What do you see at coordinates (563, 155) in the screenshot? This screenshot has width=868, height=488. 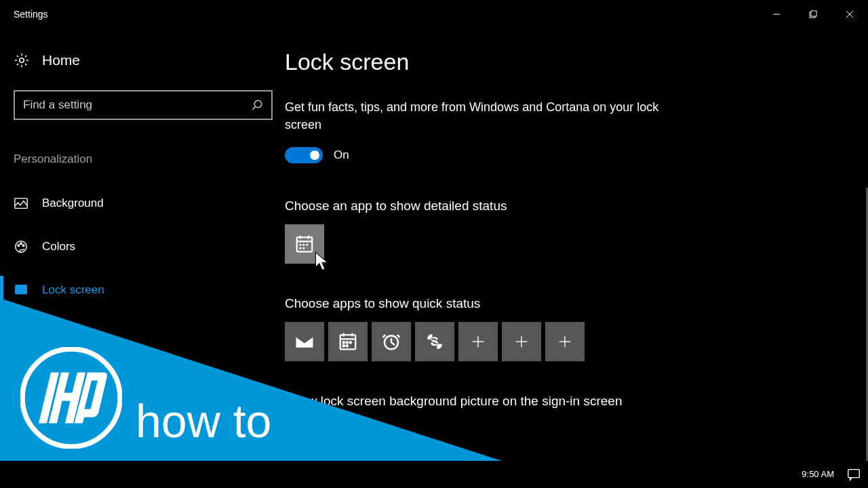 I see `tips-toggle-row: On` at bounding box center [563, 155].